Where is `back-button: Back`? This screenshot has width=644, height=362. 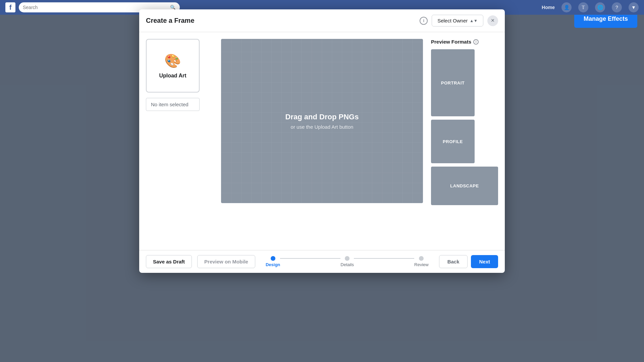
back-button: Back is located at coordinates (453, 261).